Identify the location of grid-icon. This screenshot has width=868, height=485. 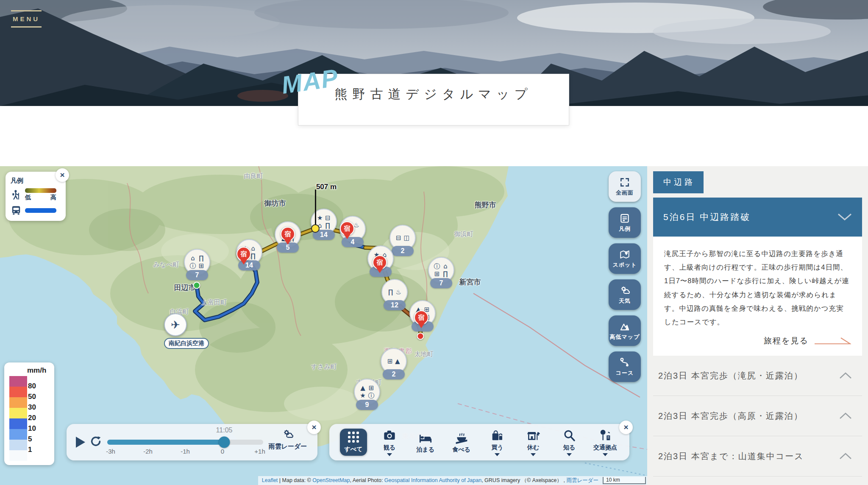
(353, 437).